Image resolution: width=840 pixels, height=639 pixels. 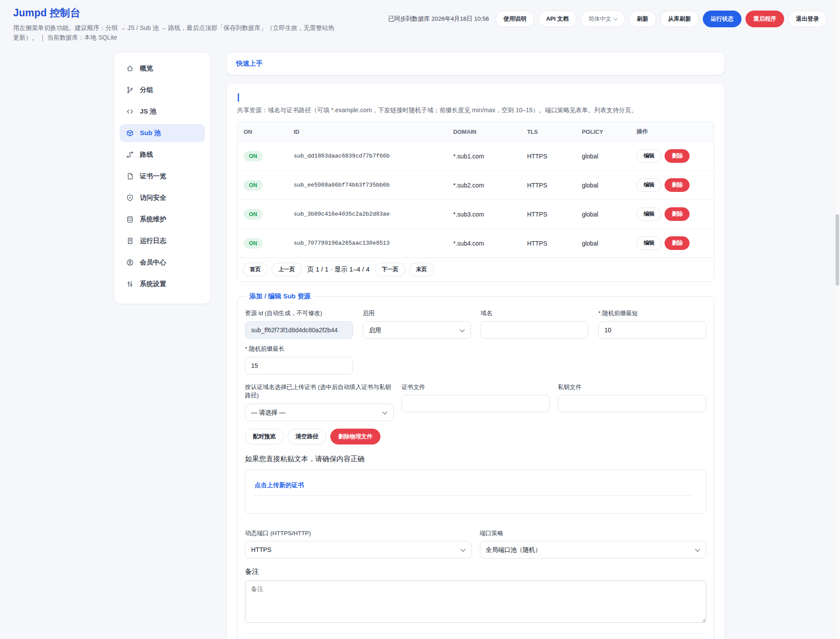 What do you see at coordinates (593, 550) in the screenshot?
I see `port-policy-select: 全局端口池（随机）` at bounding box center [593, 550].